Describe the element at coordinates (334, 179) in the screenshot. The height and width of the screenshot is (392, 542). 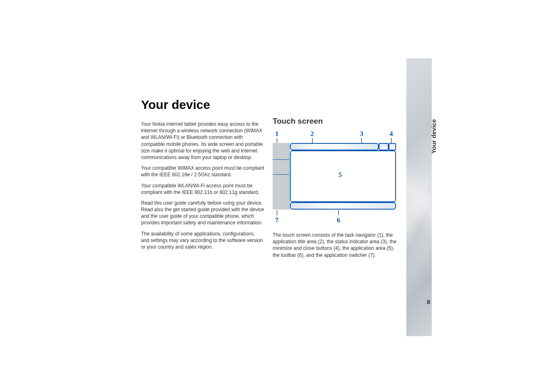
I see `touch-screen-diagram: 1 2 3 4 5` at that location.